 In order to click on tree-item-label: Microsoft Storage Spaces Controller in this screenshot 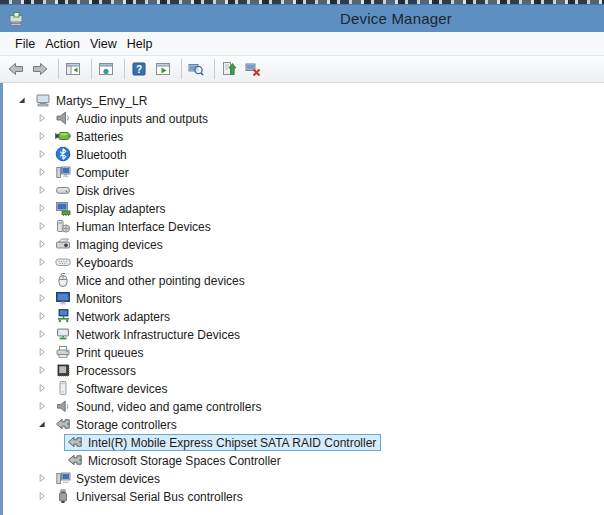, I will do `click(184, 460)`.